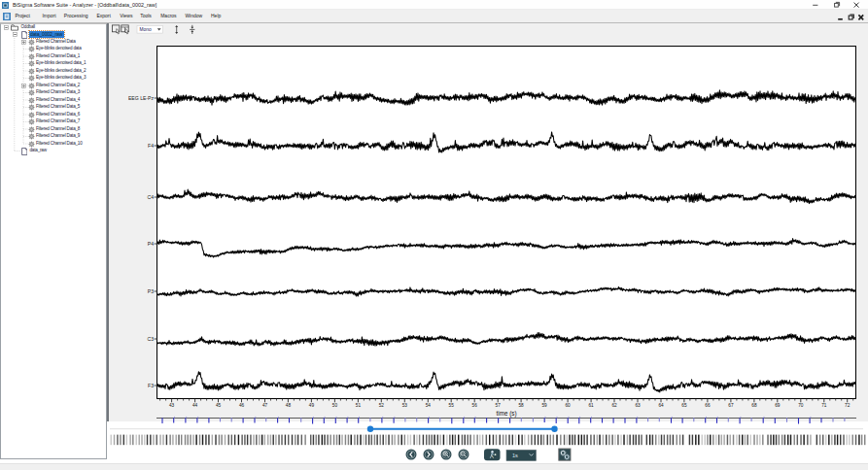 The width and height of the screenshot is (868, 470). I want to click on svg-text: P3, so click(151, 291).